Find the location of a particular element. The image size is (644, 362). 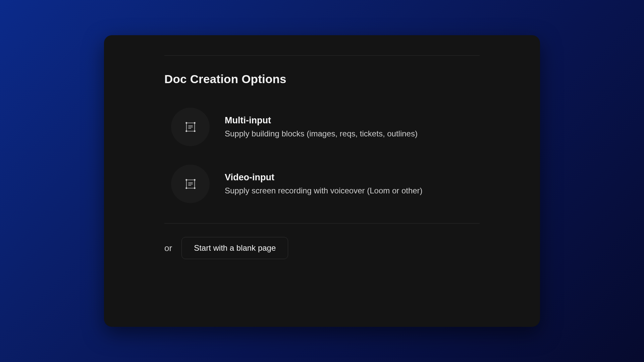

option-text: Video-input Supply screen recording with… is located at coordinates (324, 184).